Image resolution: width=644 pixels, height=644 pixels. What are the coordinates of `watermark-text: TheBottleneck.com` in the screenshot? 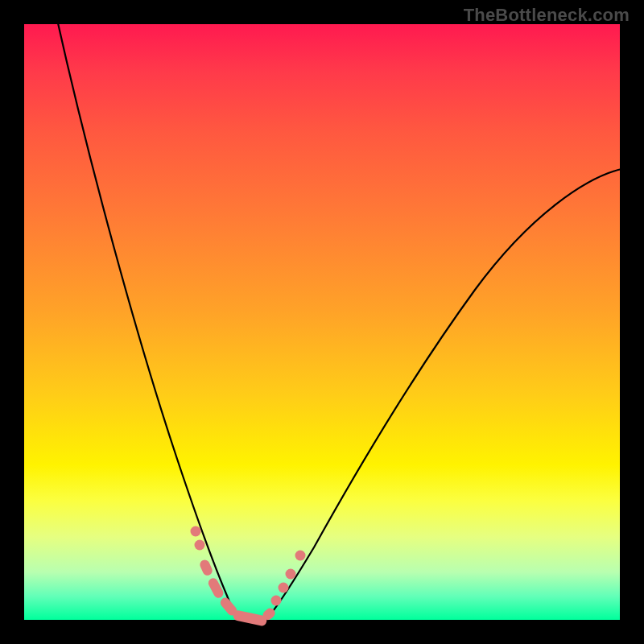 It's located at (547, 15).